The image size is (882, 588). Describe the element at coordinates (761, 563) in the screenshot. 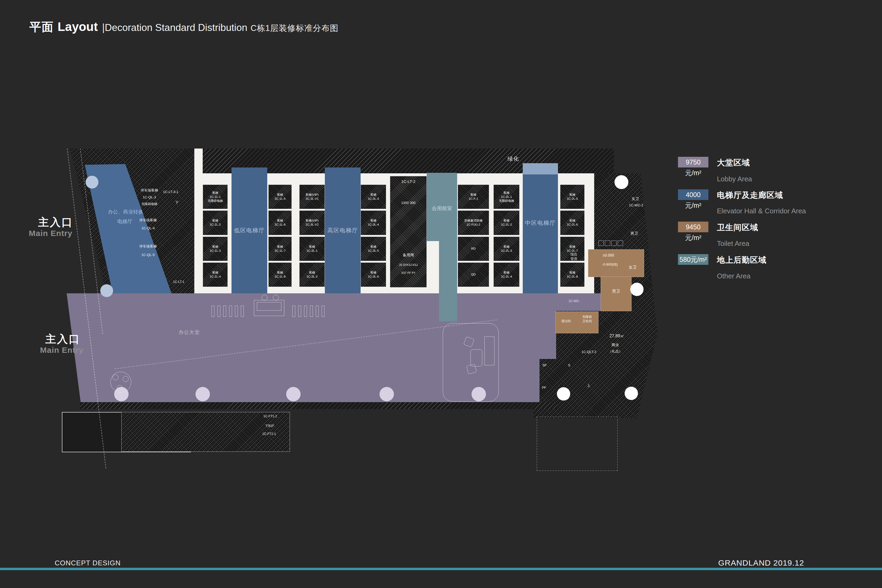

I see `footer-right-text: GRANDLAND 2019.12` at that location.